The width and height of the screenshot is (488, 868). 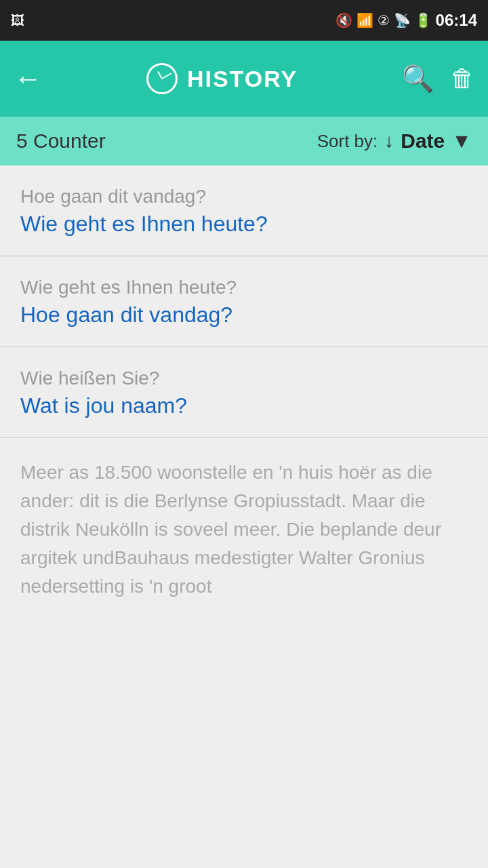 I want to click on item-source-text: Wie geht es Ihnen heute?, so click(x=244, y=288).